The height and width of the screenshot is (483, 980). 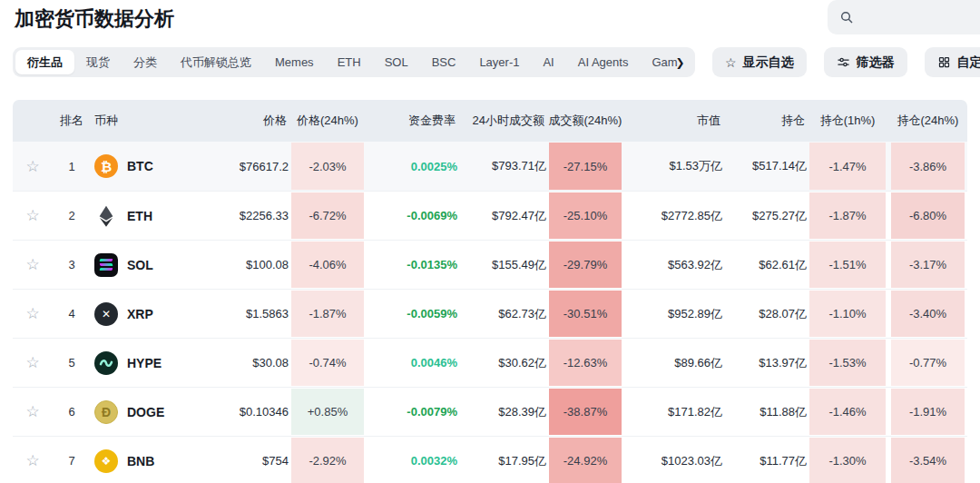 I want to click on funding-rate-value: 0.0046%, so click(x=412, y=363).